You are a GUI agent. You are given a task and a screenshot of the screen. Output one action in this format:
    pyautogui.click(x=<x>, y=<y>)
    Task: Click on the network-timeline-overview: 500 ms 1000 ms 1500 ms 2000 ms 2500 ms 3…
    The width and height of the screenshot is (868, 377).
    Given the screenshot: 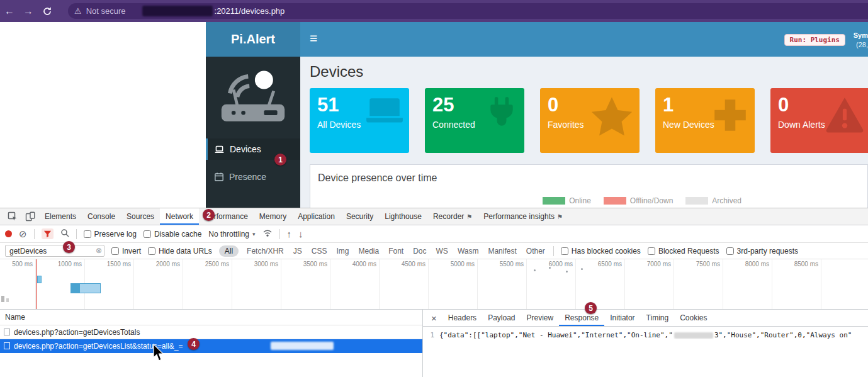 What is the action you would take?
    pyautogui.click(x=434, y=284)
    